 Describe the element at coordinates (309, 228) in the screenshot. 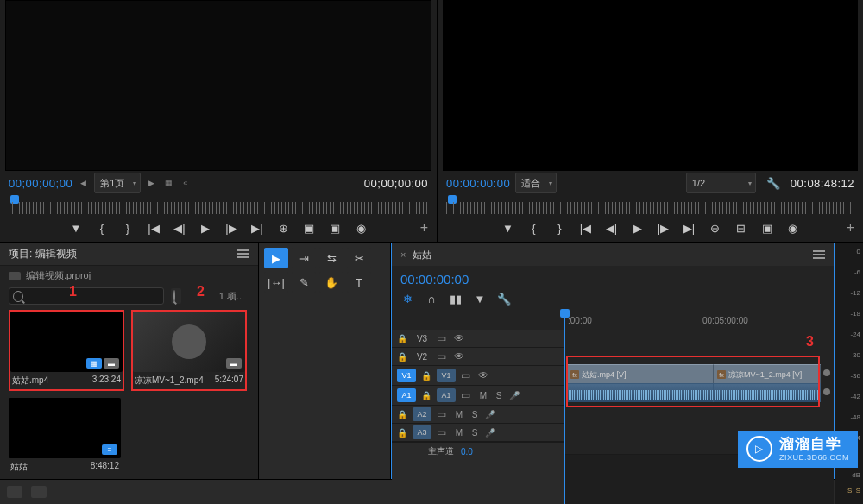

I see `overwrite-icon: ▣` at that location.